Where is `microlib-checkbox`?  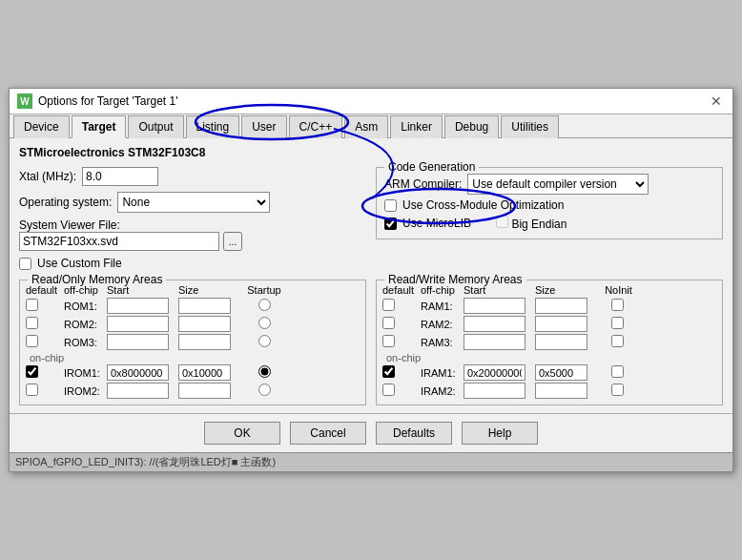 microlib-checkbox is located at coordinates (391, 223).